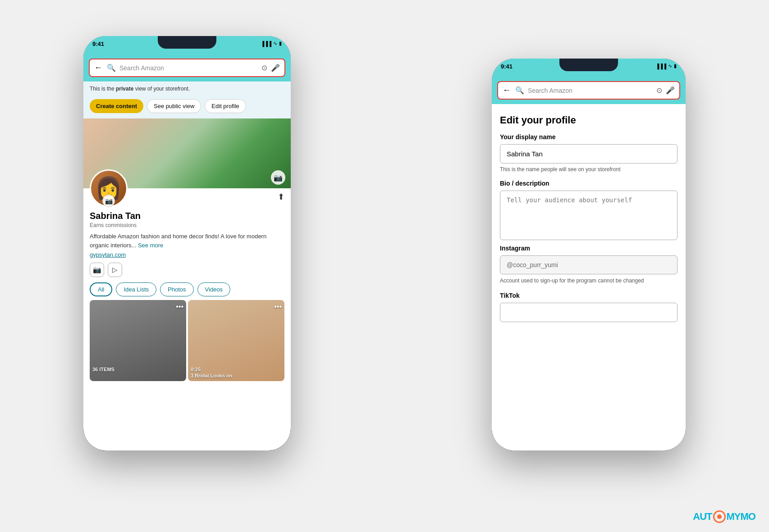 The image size is (769, 532). What do you see at coordinates (278, 177) in the screenshot?
I see `cover-camera-icon: 📷` at bounding box center [278, 177].